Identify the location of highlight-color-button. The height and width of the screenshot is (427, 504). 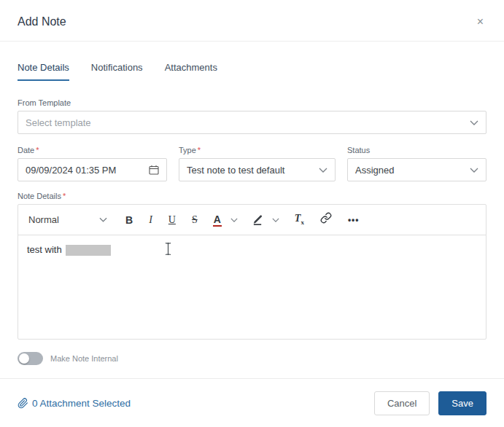
(265, 220).